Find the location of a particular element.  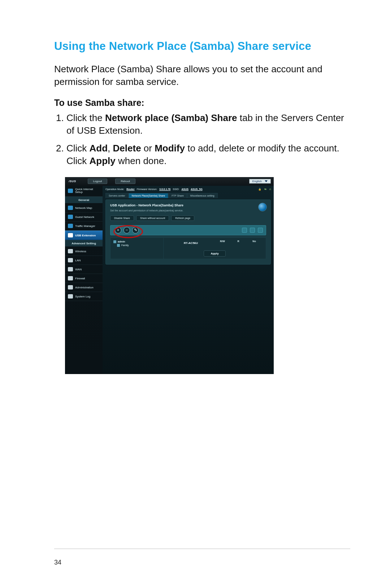

share-without-account-button: Share without account is located at coordinates (152, 218).